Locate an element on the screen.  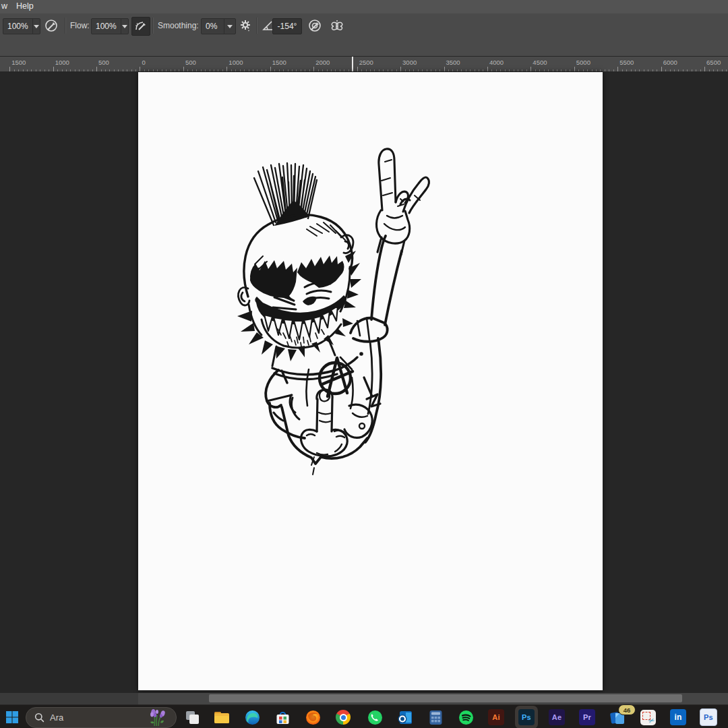
start-button is located at coordinates (12, 717).